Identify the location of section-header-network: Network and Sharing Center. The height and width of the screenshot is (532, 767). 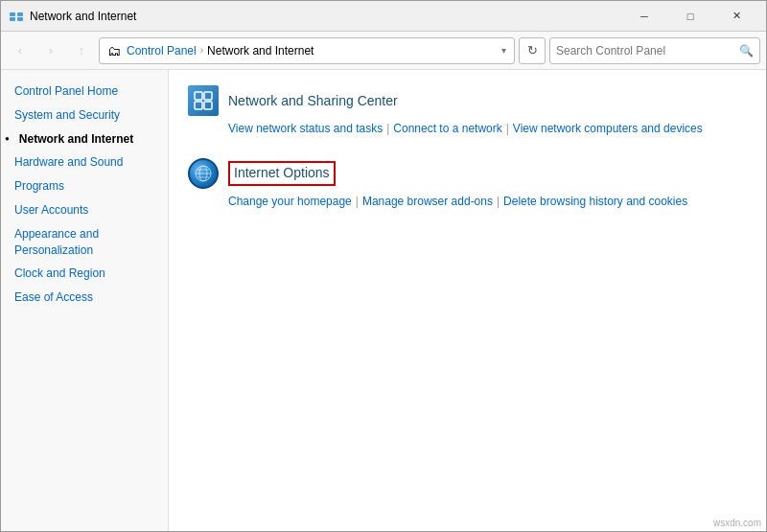
(468, 101).